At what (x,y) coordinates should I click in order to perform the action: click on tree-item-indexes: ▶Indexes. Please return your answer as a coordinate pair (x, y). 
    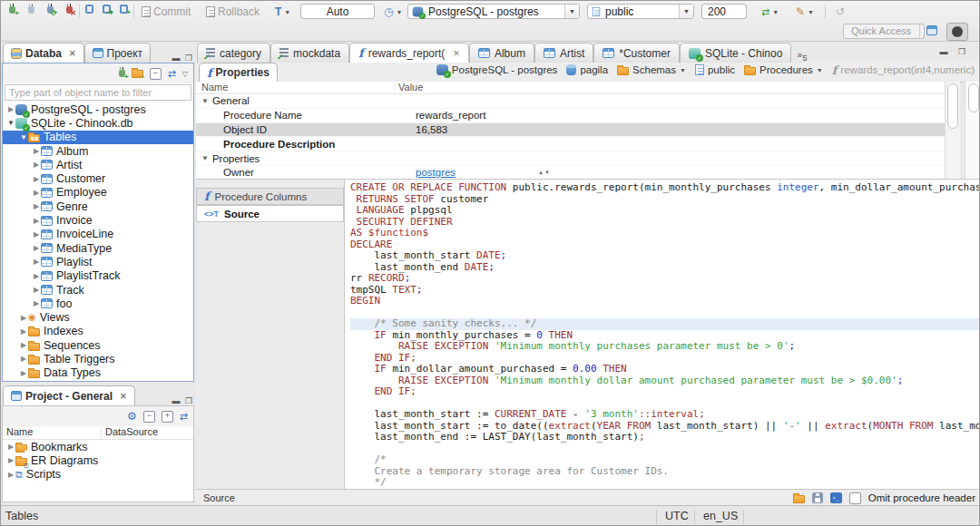
    Looking at the image, I should click on (98, 332).